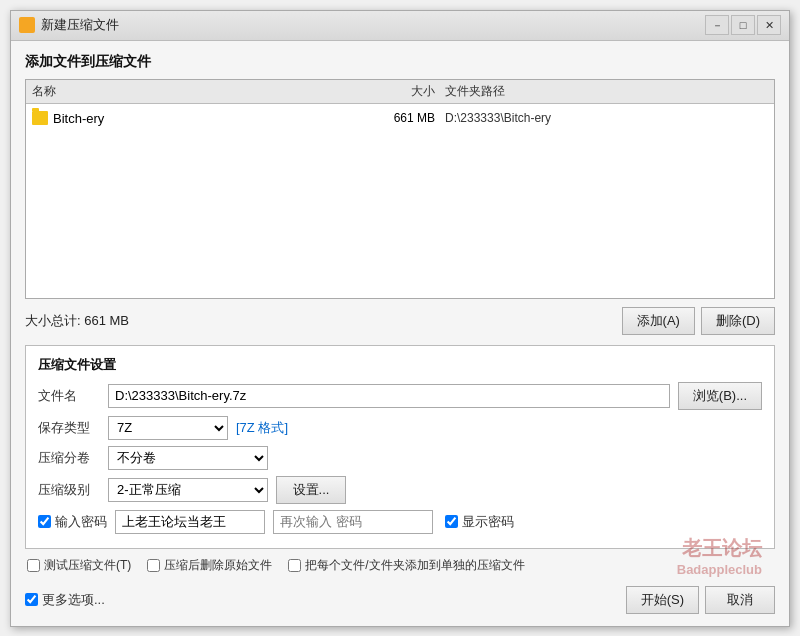  What do you see at coordinates (32, 600) in the screenshot?
I see `more-options-checkbox` at bounding box center [32, 600].